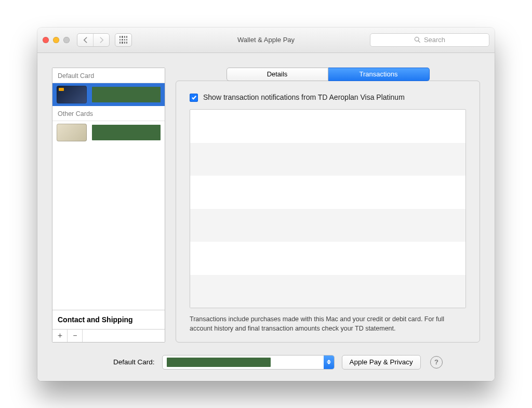 This screenshot has height=408, width=532. I want to click on section-header-other: Other Cards, so click(109, 113).